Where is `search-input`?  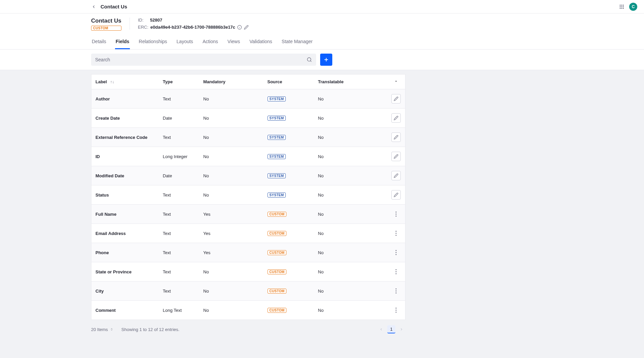 search-input is located at coordinates (201, 60).